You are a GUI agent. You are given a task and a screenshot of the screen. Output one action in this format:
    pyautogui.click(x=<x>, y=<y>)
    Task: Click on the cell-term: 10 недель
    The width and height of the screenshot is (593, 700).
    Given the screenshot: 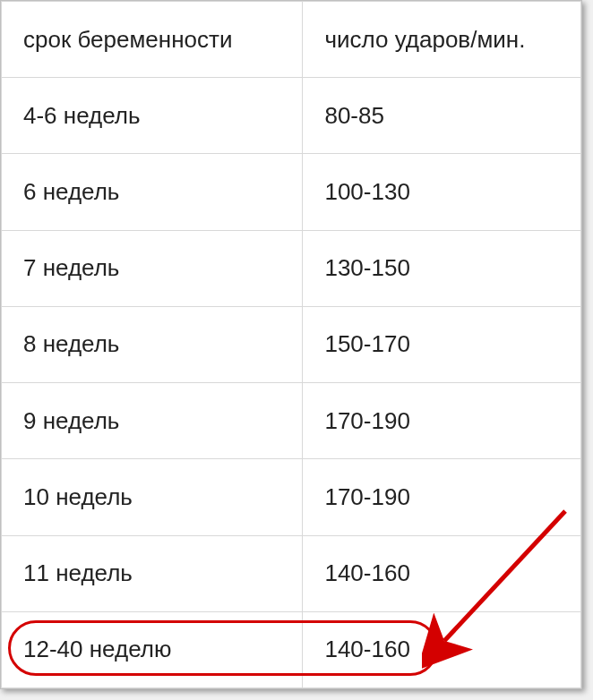 What is the action you would take?
    pyautogui.click(x=152, y=498)
    